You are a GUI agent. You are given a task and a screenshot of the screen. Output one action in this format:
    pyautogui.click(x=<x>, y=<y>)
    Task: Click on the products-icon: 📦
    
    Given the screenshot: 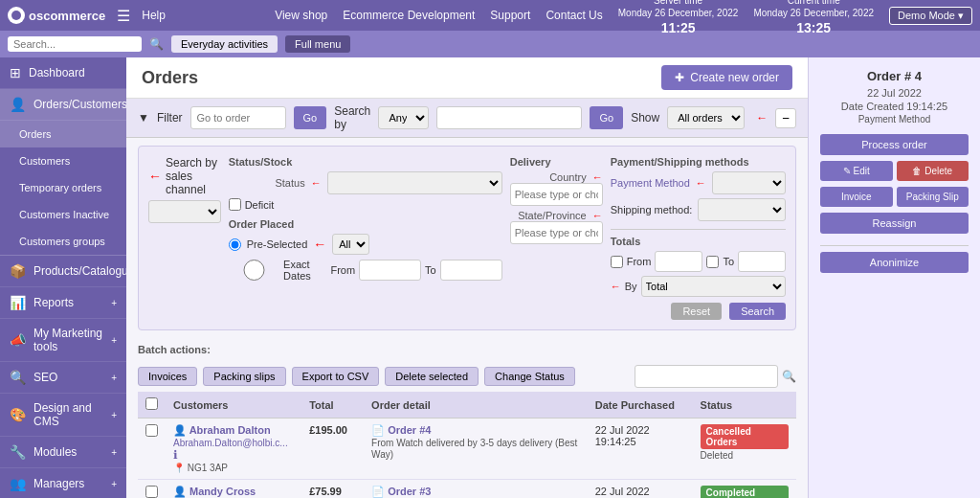 What is the action you would take?
    pyautogui.click(x=17, y=271)
    